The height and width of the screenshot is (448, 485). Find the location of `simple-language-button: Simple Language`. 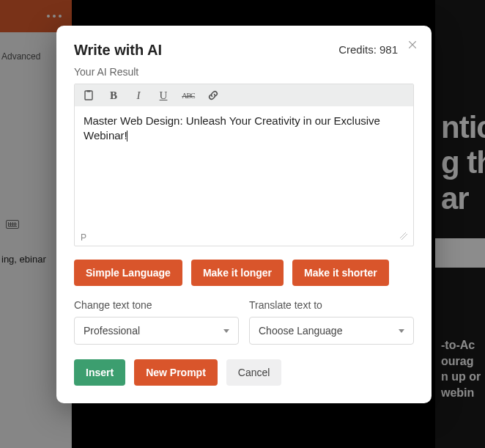

simple-language-button: Simple Language is located at coordinates (128, 273).